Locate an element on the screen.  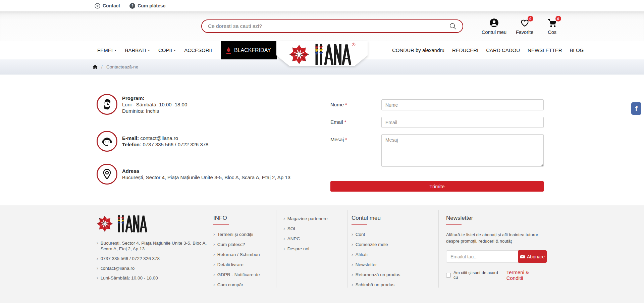
favorites-button: 0 Favorite is located at coordinates (525, 26).